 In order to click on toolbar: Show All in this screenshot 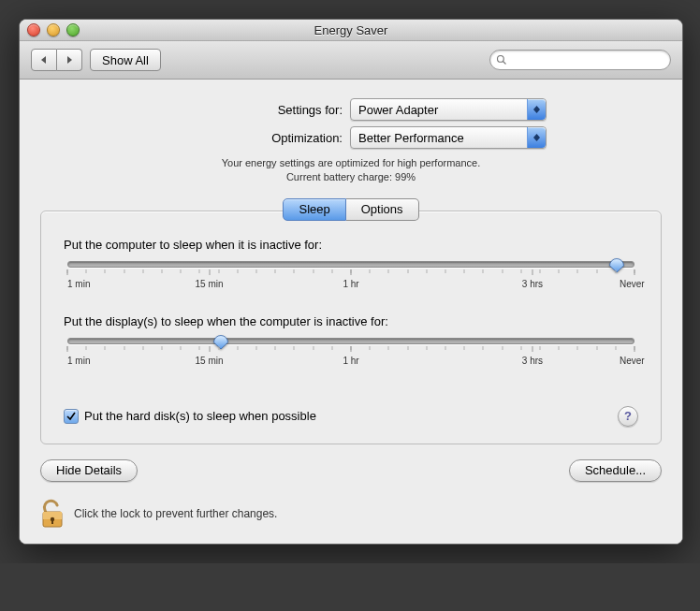, I will do `click(351, 60)`.